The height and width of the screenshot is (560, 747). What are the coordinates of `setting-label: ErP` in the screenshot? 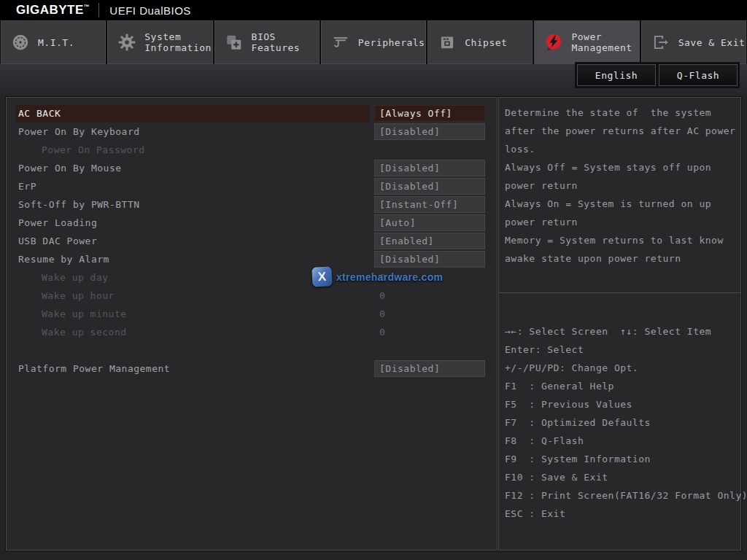 It's located at (193, 187).